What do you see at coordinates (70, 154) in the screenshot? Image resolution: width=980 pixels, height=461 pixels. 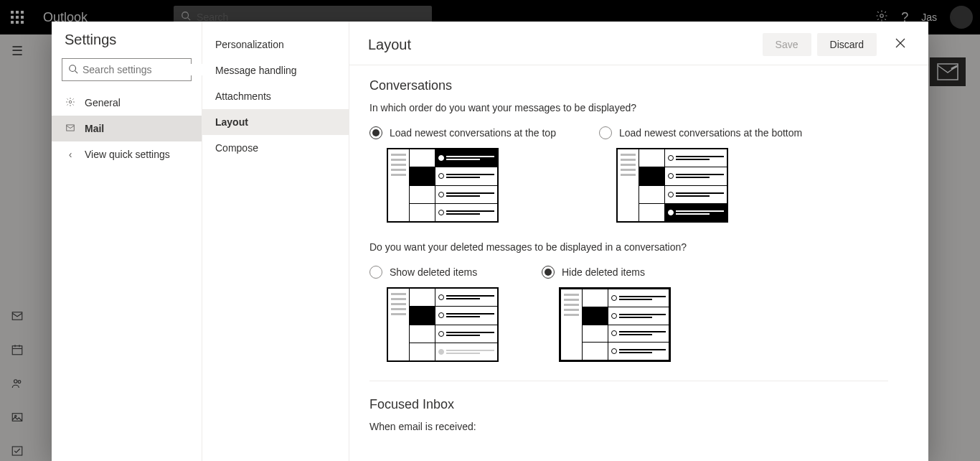 I see `chevron-left-icon: ‹` at bounding box center [70, 154].